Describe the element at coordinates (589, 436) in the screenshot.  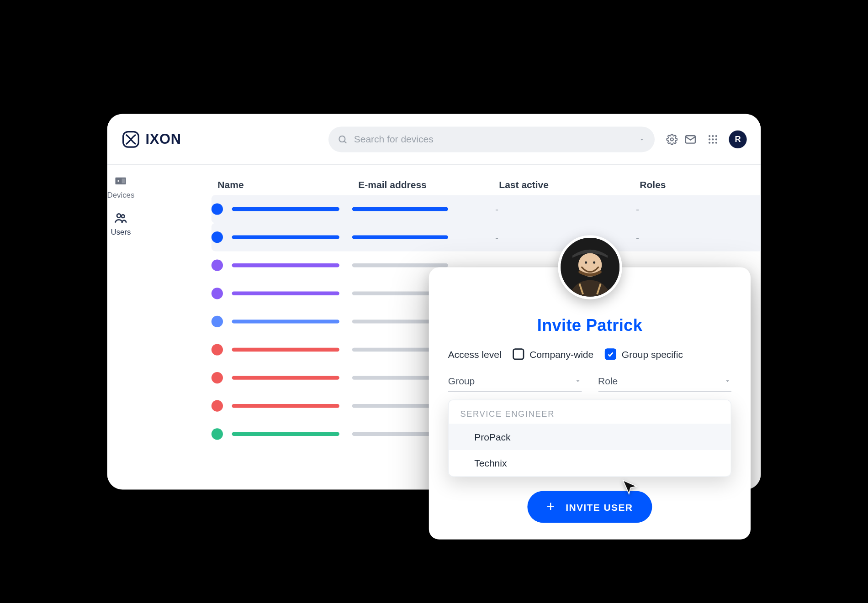
I see `dropdown-option: ProPack` at that location.